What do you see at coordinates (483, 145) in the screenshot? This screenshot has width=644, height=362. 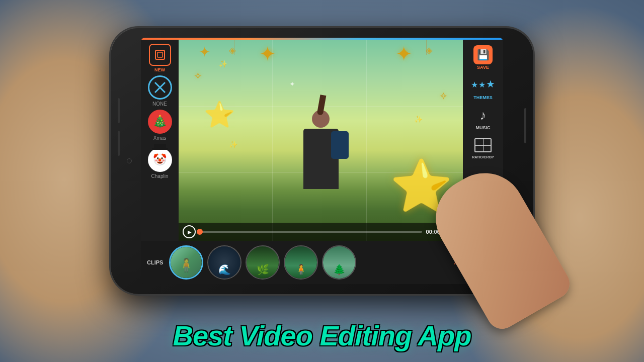 I see `ratio-icon-area` at bounding box center [483, 145].